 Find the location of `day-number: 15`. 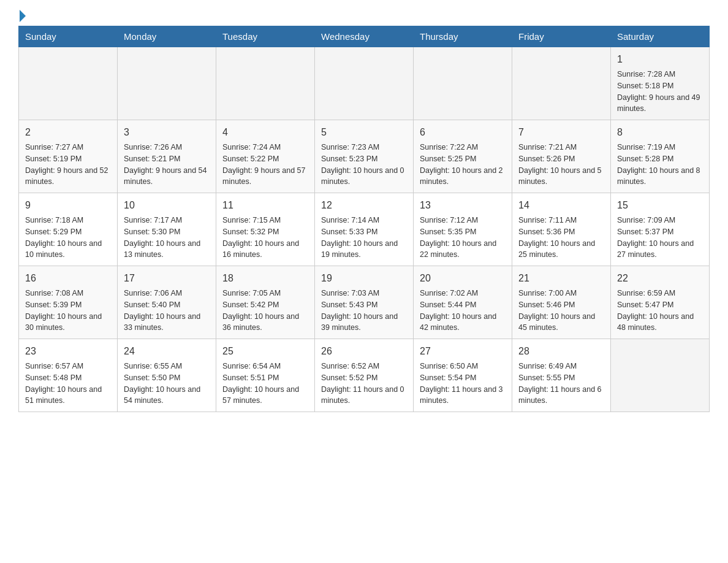

day-number: 15 is located at coordinates (660, 205).